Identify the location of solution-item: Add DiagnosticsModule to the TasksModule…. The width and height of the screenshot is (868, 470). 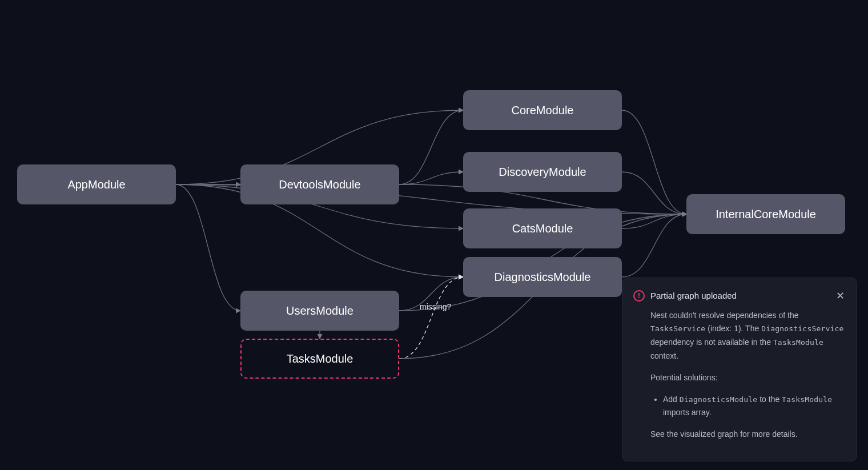
(754, 407).